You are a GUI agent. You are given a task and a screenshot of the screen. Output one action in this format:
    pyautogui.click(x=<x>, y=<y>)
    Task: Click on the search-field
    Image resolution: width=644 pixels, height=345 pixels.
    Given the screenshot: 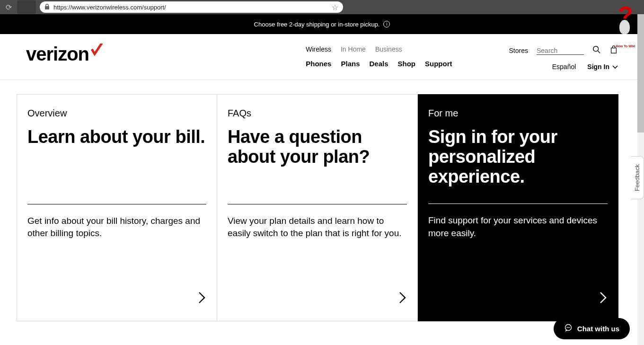 What is the action you would take?
    pyautogui.click(x=560, y=51)
    